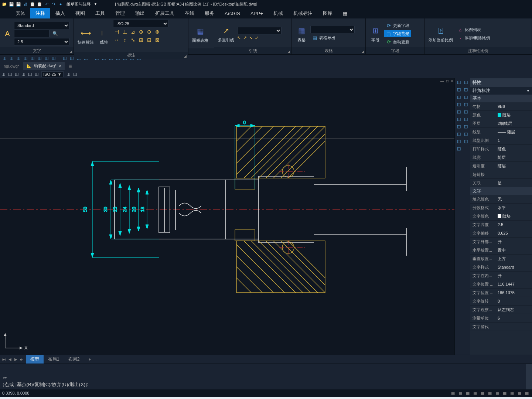 This screenshot has height=399, width=532. Describe the element at coordinates (501, 208) in the screenshot. I see `property-row: 分数格式水平` at that location.